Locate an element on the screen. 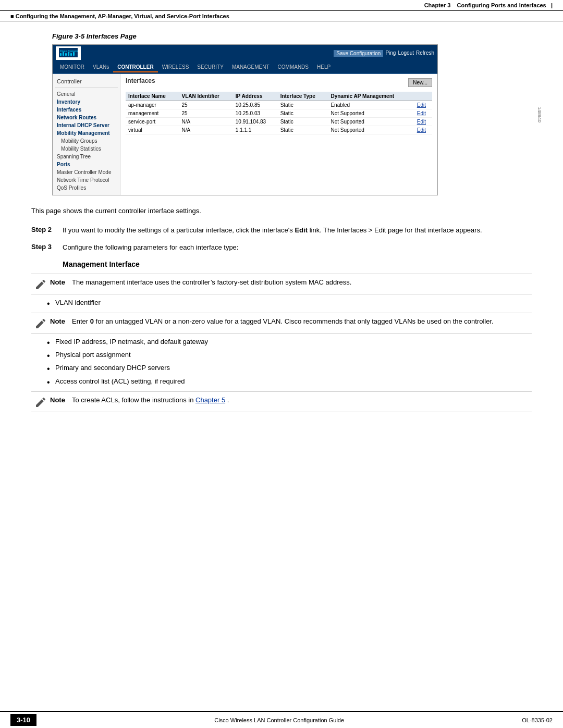  chapter-header: Chapter 3 Configuring Ports and Interfac… is located at coordinates (282, 5).